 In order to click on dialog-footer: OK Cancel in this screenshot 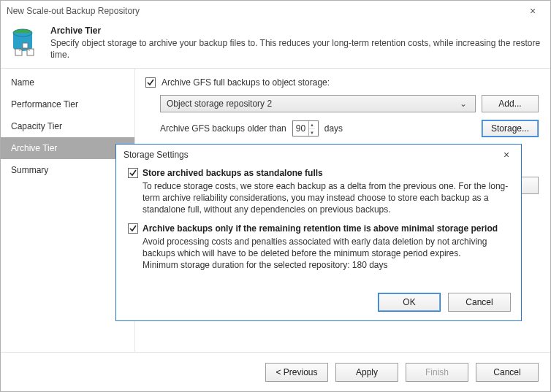, I will do `click(319, 304)`.